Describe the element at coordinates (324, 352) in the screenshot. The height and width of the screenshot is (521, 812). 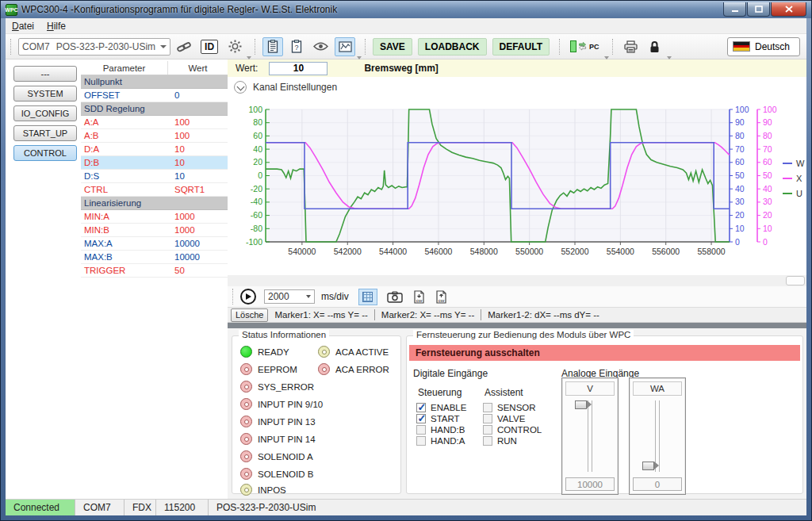
I see `aca-active-led-icon` at that location.